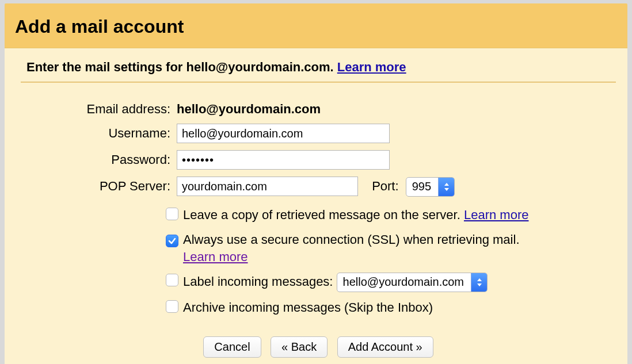 Image resolution: width=632 pixels, height=364 pixels. Describe the element at coordinates (172, 241) in the screenshot. I see `ssl-checkbox` at that location.